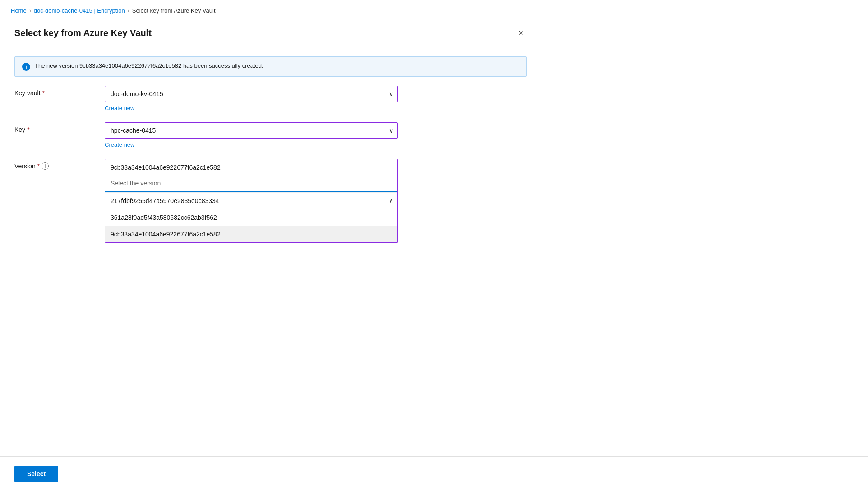 The image size is (868, 491). Describe the element at coordinates (251, 98) in the screenshot. I see `key-vault-control: doc-demo-kv-0415 ∨ Create new` at that location.